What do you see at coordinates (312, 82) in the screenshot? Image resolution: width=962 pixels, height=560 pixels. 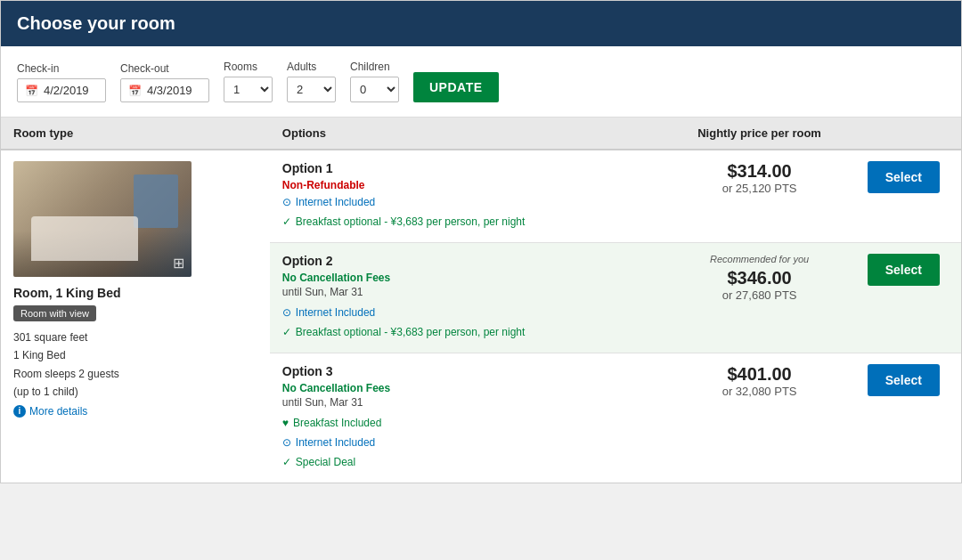 I see `adults-group: Adults 1 2 3 4` at bounding box center [312, 82].